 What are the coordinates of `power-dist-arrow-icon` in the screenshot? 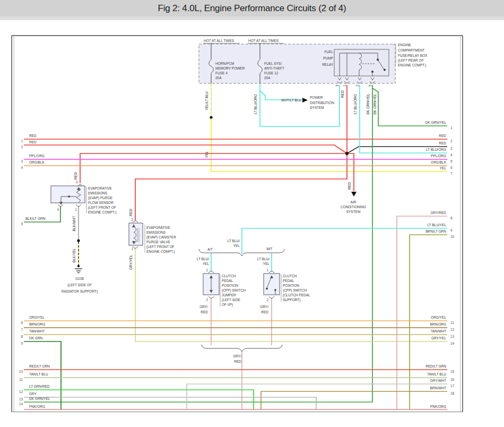 It's located at (305, 100).